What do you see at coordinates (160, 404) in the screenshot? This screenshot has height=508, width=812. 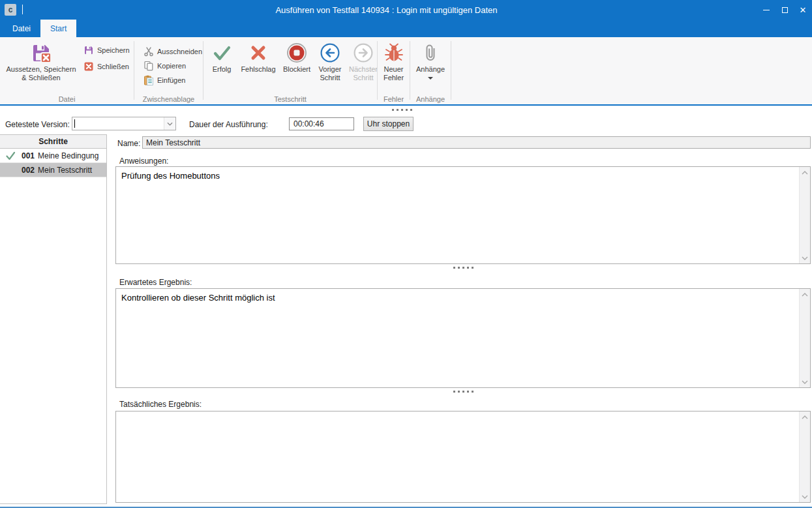 I see `actual-result-label: Tatsächliches Ergebnis:` at bounding box center [160, 404].